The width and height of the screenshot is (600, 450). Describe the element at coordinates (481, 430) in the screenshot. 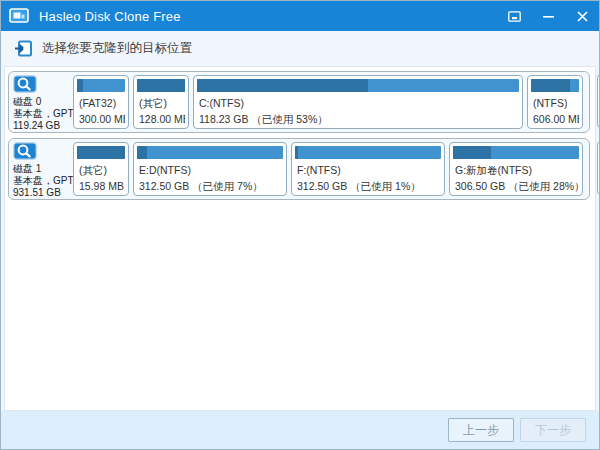

I see `back-button: 上一步` at that location.